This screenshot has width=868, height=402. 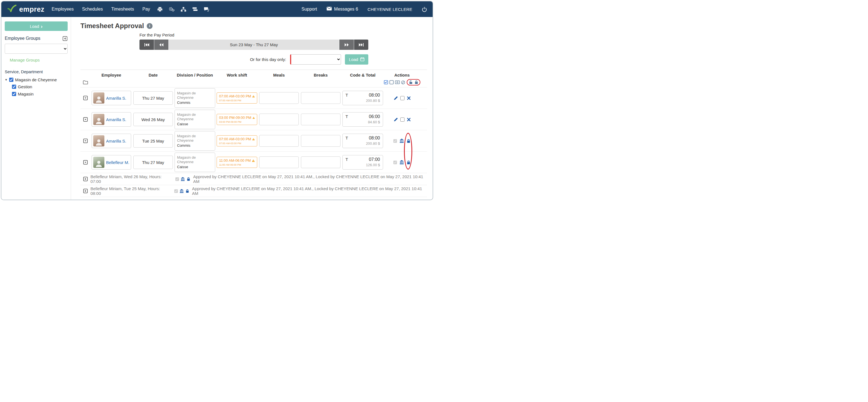 I want to click on gears-icon, so click(x=172, y=9).